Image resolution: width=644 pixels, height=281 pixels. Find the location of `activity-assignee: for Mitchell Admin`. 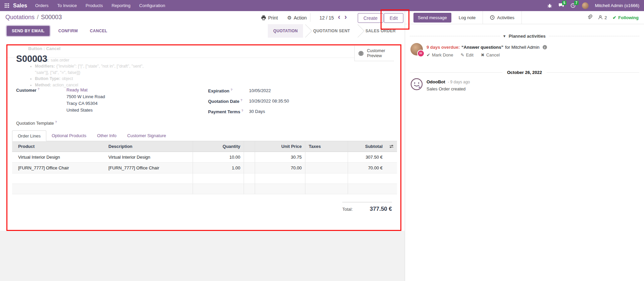

activity-assignee: for Mitchell Admin is located at coordinates (522, 47).